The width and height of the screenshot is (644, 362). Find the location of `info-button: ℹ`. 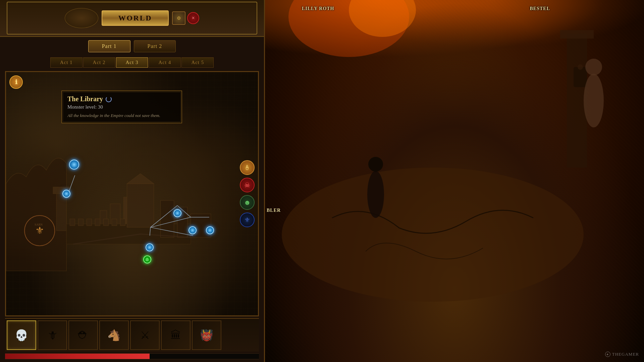

info-button: ℹ is located at coordinates (16, 82).